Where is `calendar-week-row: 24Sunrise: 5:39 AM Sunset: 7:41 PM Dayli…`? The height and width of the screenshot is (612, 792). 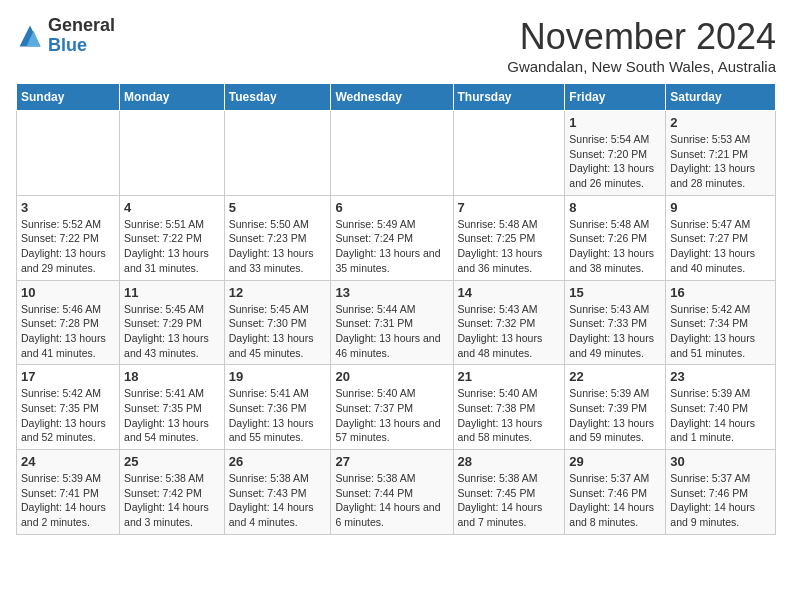 calendar-week-row: 24Sunrise: 5:39 AM Sunset: 7:41 PM Dayli… is located at coordinates (396, 492).